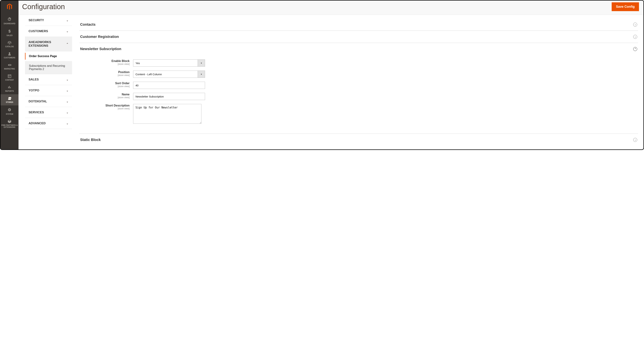  What do you see at coordinates (358, 85) in the screenshot?
I see `field-sort-order: Sort Order [store view]` at bounding box center [358, 85].